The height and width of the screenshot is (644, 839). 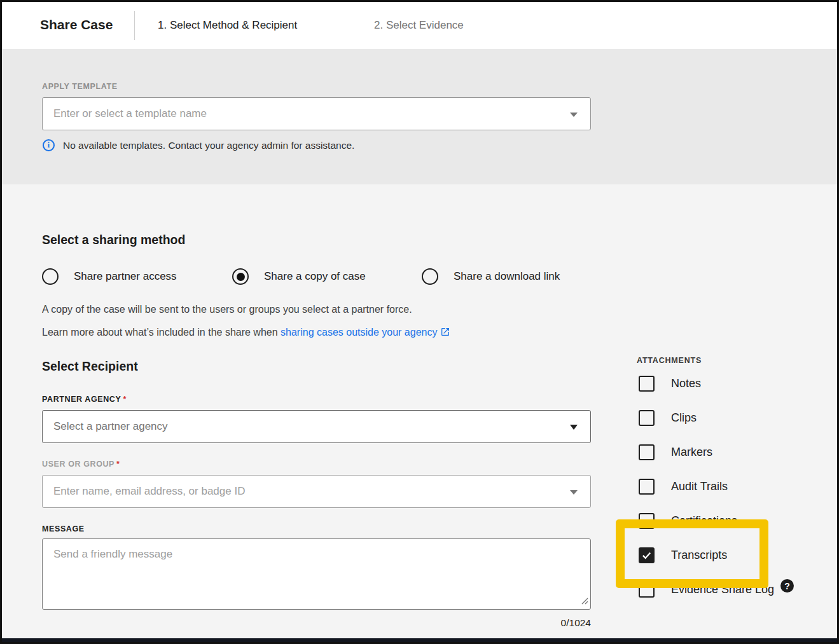 I want to click on user-or-group-input, so click(x=317, y=491).